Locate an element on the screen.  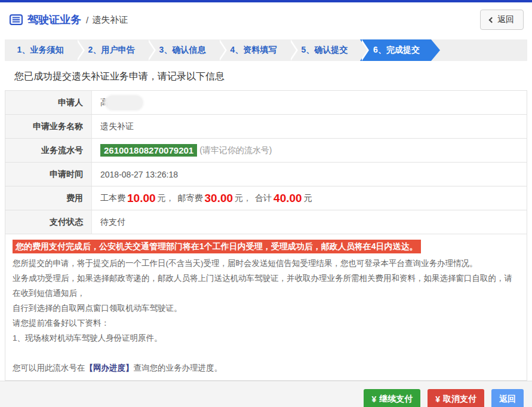
breadcrumb: 驾驶证业务 / 遗失补证 is located at coordinates (69, 20).